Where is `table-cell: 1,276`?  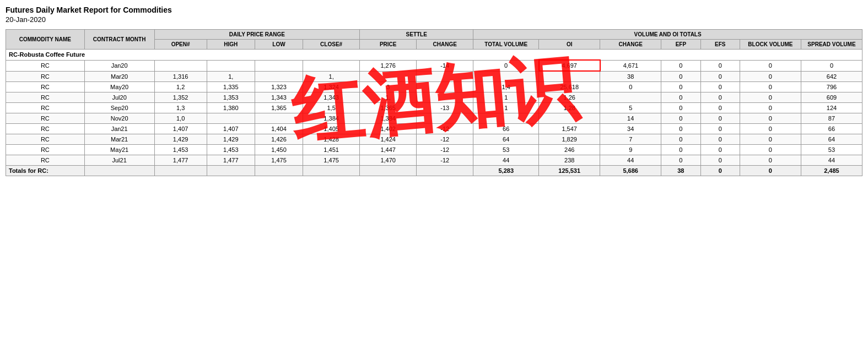
table-cell: 1,276 is located at coordinates (388, 66).